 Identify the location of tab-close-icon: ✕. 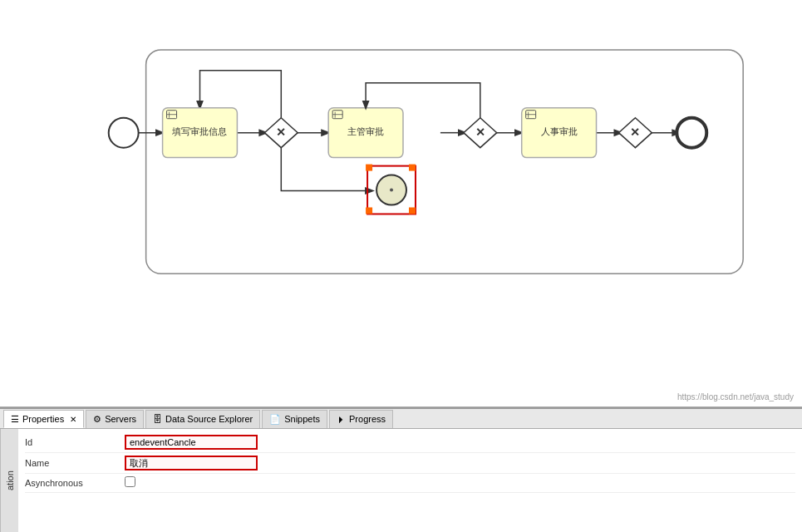
(73, 419).